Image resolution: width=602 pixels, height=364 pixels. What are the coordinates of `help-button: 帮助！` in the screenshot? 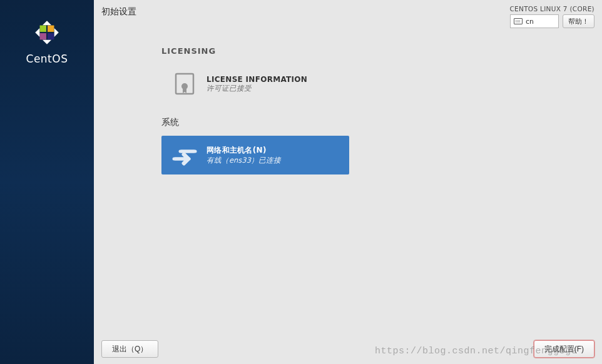 It's located at (578, 21).